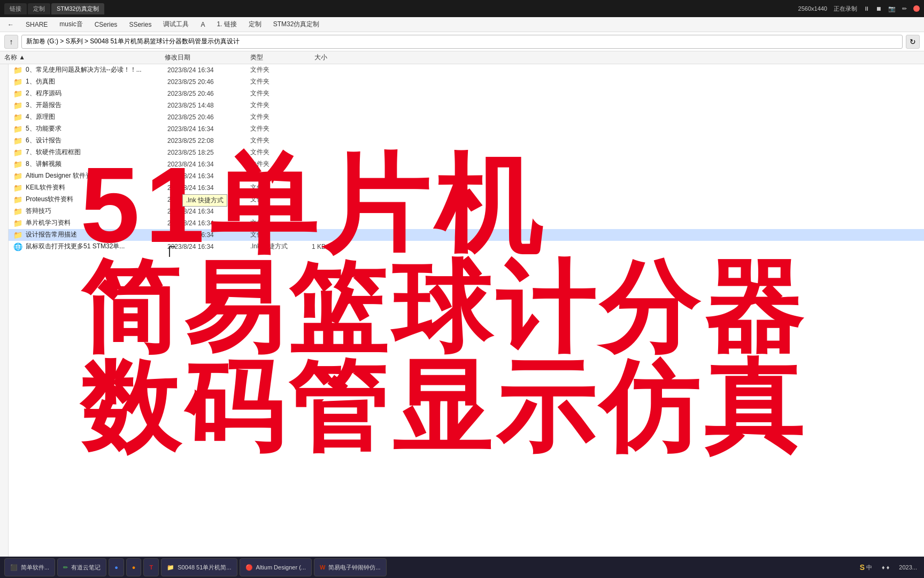 The image size is (924, 578). I want to click on menu-stm32: STM32仿真定制, so click(296, 25).